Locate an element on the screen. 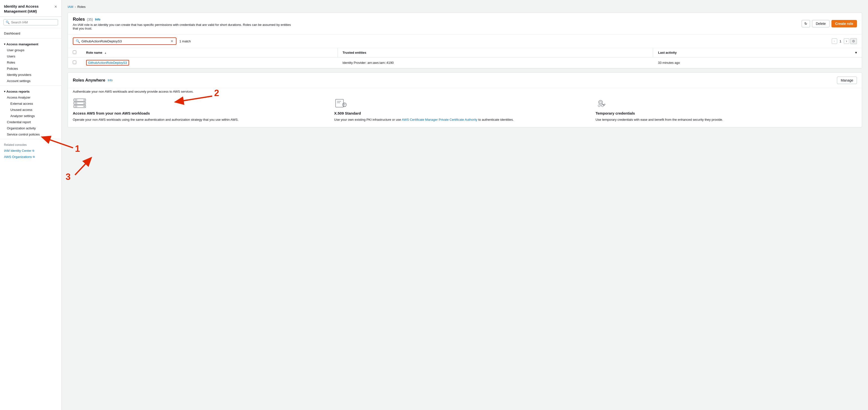  sidebar-section-access-management: ▾ Access management is located at coordinates (31, 44).